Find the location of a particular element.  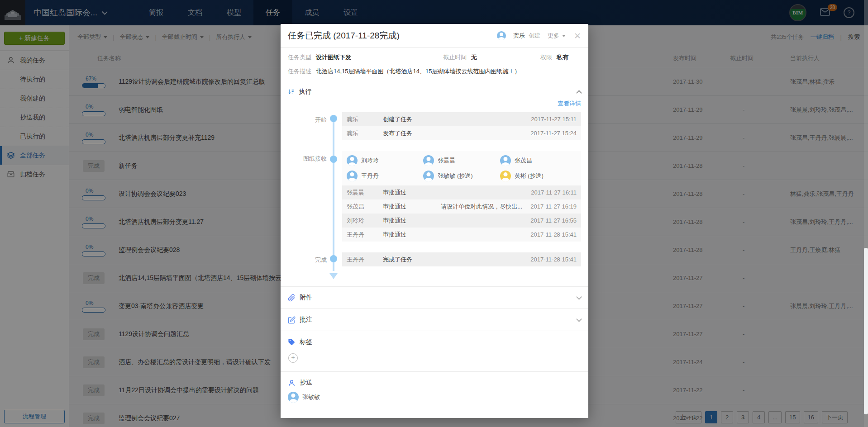

cc-user: 张敏敏 is located at coordinates (434, 397).